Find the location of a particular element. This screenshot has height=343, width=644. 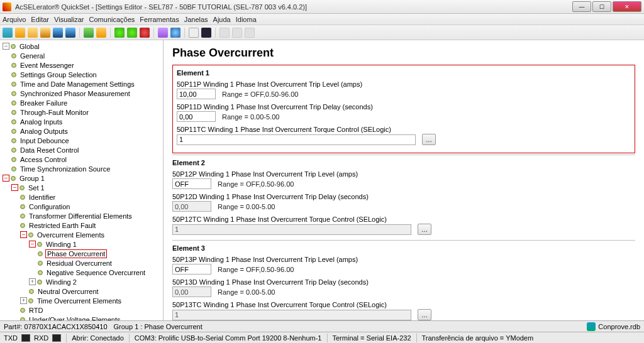

new-icon is located at coordinates (20, 33).